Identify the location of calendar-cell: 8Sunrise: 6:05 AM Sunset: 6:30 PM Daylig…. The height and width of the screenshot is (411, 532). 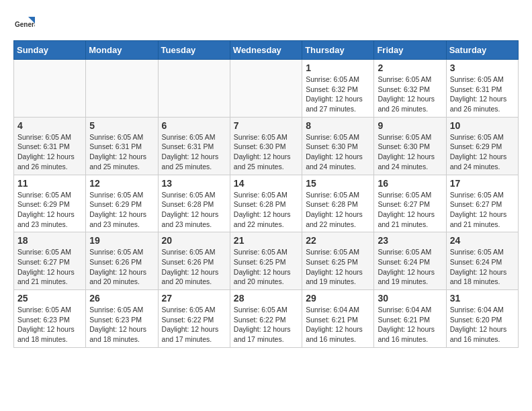
(339, 146).